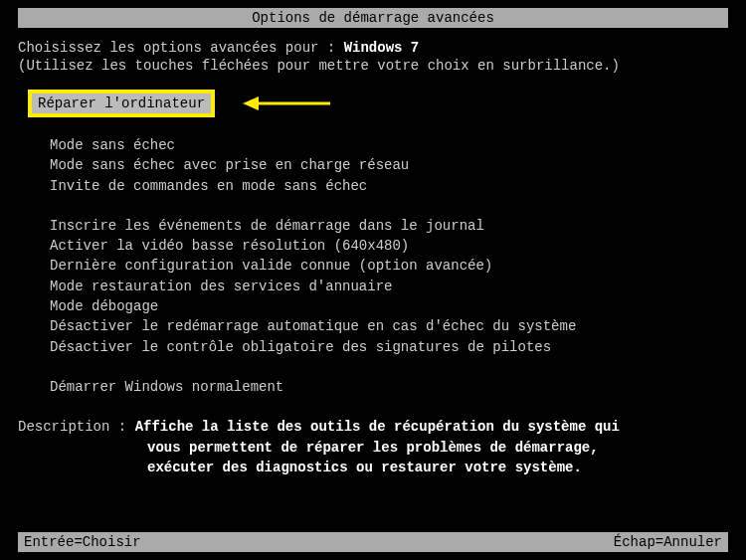 This screenshot has height=560, width=746. Describe the element at coordinates (373, 103) in the screenshot. I see `selected-row: Réparer l'ordinateur` at that location.